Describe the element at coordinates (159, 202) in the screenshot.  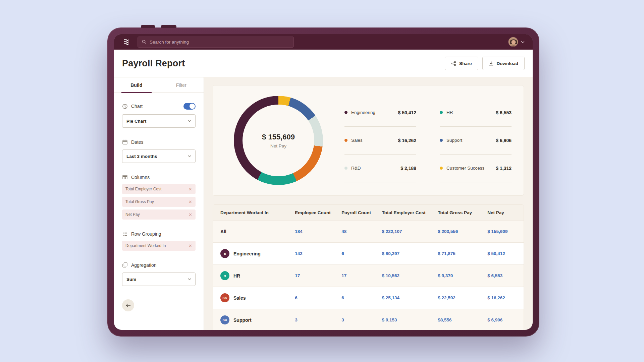
I see `column-chip: Total Gross Pay ✕` at that location.